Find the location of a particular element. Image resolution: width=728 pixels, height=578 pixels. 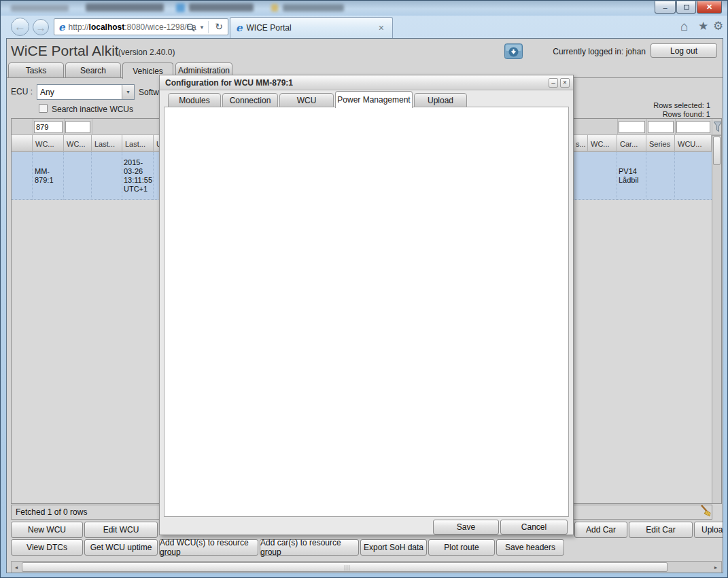

dialog-title-bar: Configuration for WCU MM-879:1 is located at coordinates (366, 83).